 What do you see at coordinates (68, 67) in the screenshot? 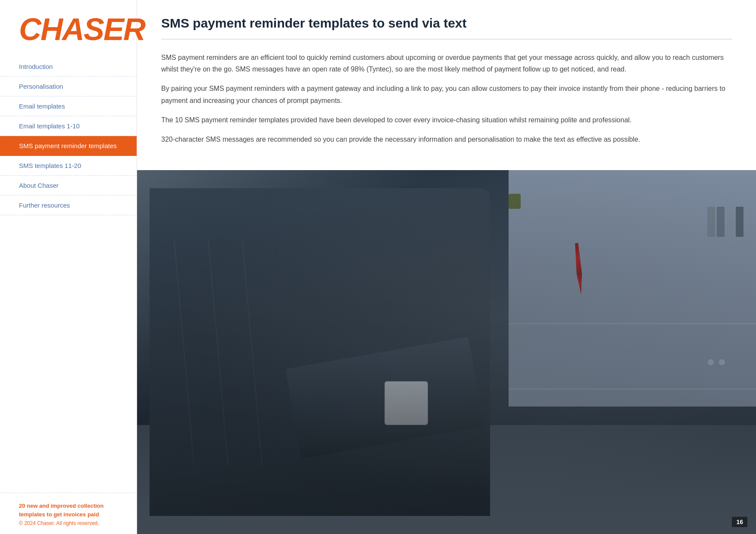
I see `sidebar-item-introduction: Introduction` at bounding box center [68, 67].